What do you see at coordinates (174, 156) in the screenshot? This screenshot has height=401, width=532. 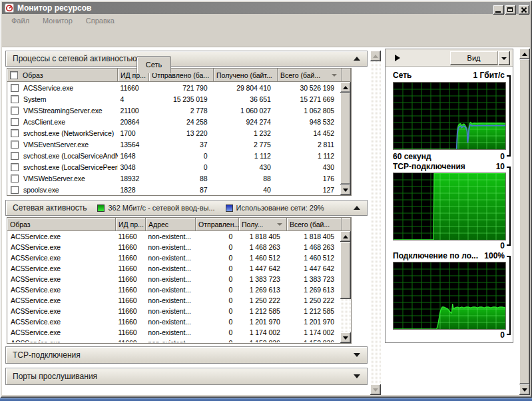 I see `table-row: svchost.exe (LocalServiceAndN...164801 1…` at bounding box center [174, 156].